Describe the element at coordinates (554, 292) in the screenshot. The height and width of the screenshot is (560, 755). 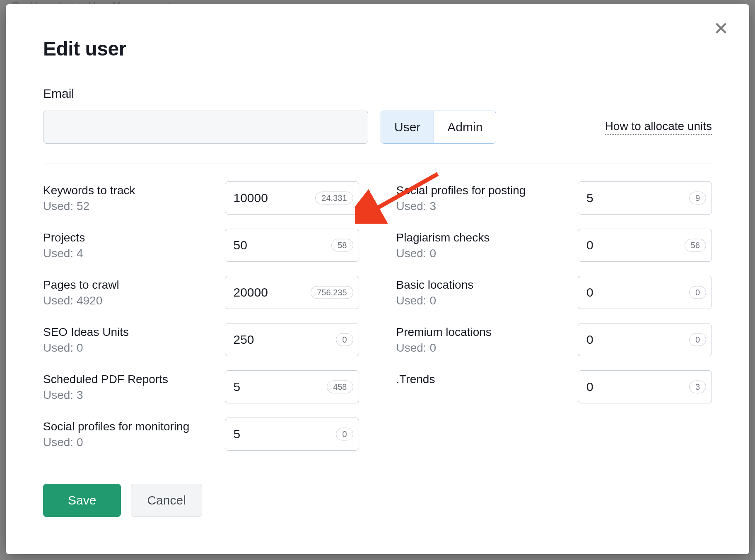
I see `limit-row-basic-locations: Basic locationsUsed: 00` at that location.